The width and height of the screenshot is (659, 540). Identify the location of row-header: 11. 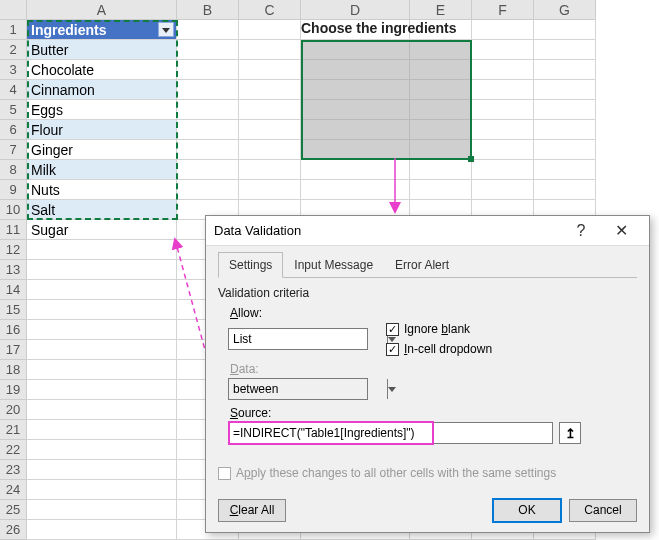
(14, 230).